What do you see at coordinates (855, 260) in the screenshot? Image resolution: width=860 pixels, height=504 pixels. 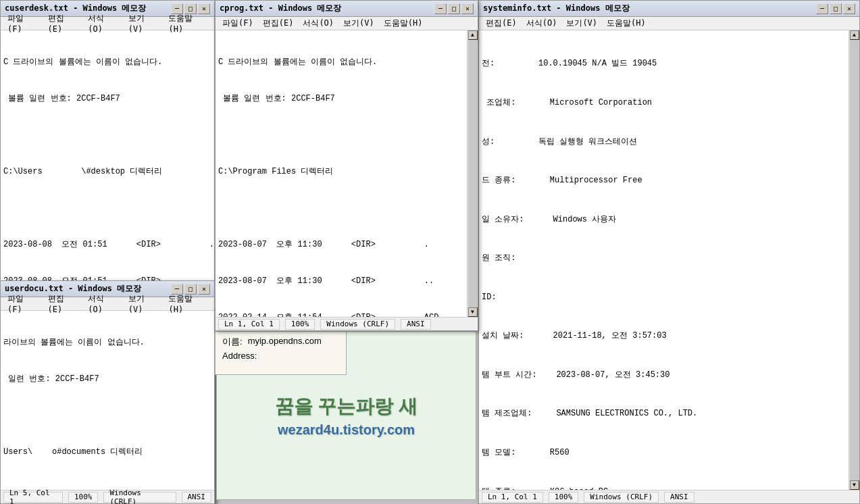 I see `scroll-track-sysinfo` at bounding box center [855, 260].